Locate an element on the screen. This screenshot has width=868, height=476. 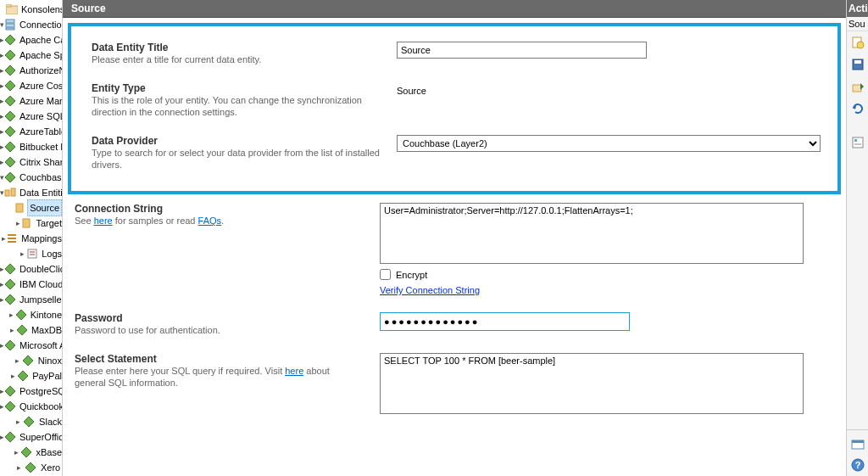
tree-mappings-label: Mappings is located at coordinates (41, 238).